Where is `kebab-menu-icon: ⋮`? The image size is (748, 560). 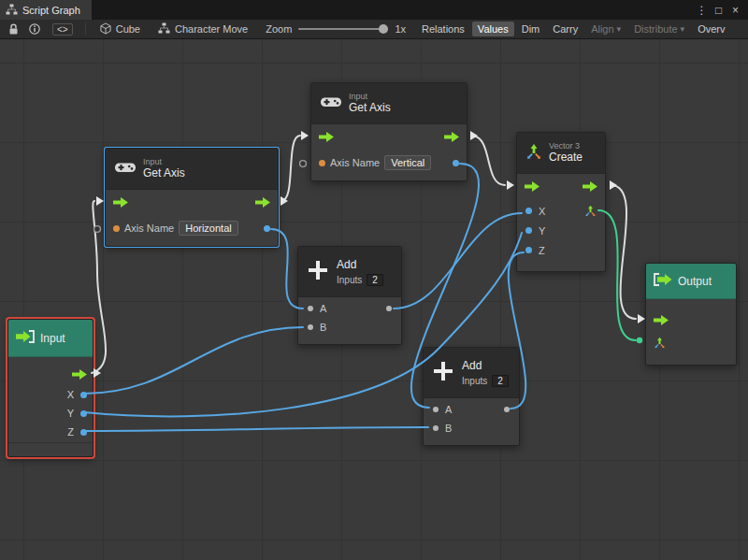 kebab-menu-icon: ⋮ is located at coordinates (701, 10).